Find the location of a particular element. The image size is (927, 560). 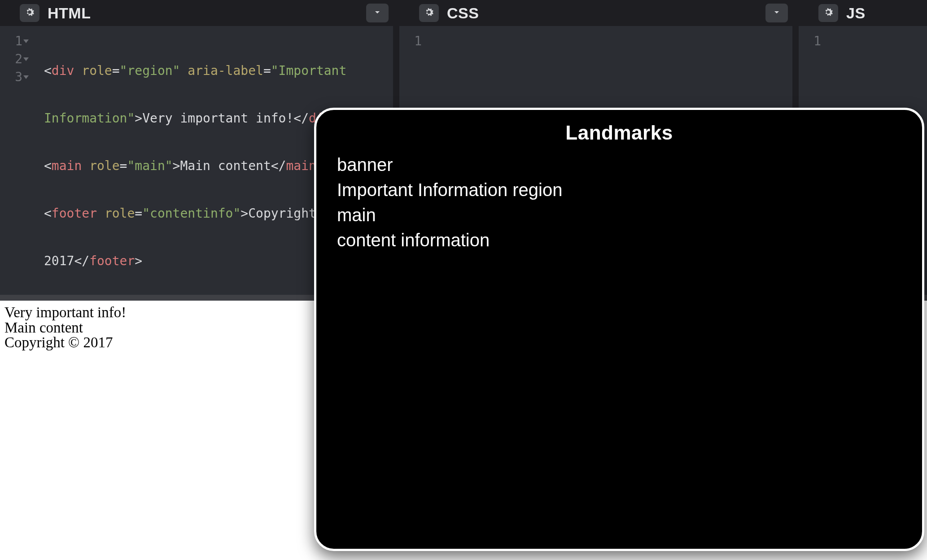

panel-html-header: HTML is located at coordinates (197, 13).